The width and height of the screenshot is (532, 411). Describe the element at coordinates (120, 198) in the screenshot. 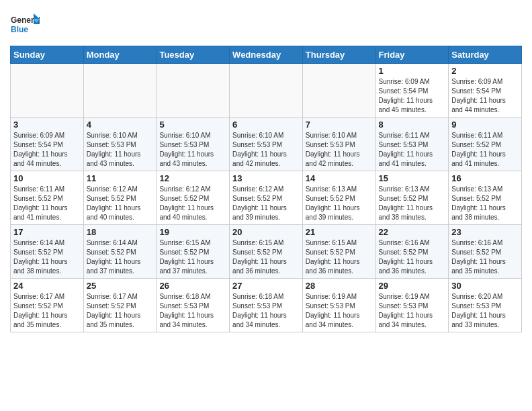

I see `day-cell: 11Sunrise: 6:12 AM Sunset: 5:52 PM Dayli…` at that location.